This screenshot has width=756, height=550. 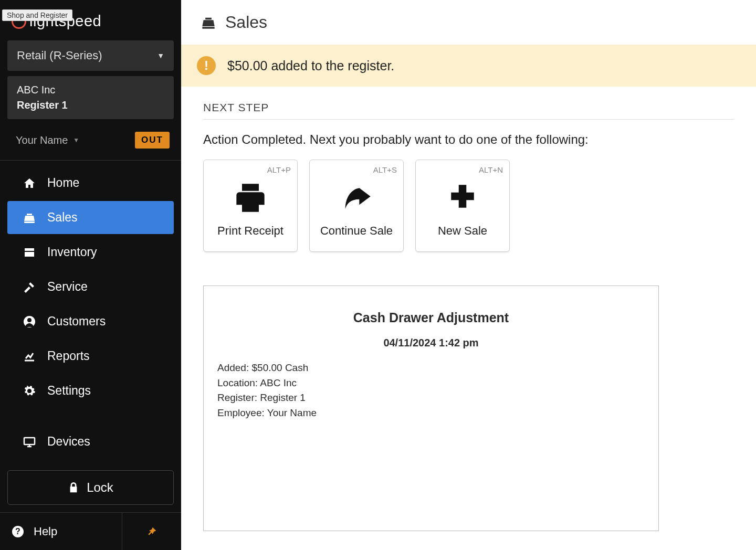 I want to click on nav-label: Sales, so click(x=62, y=217).